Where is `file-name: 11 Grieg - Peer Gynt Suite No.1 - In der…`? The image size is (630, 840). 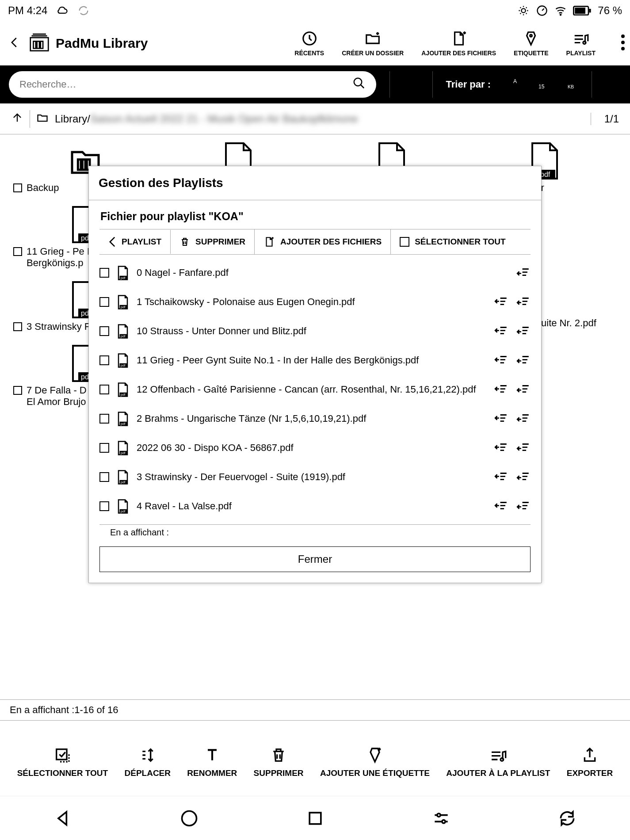 file-name: 11 Grieg - Peer Gynt Suite No.1 - In der… is located at coordinates (311, 360).